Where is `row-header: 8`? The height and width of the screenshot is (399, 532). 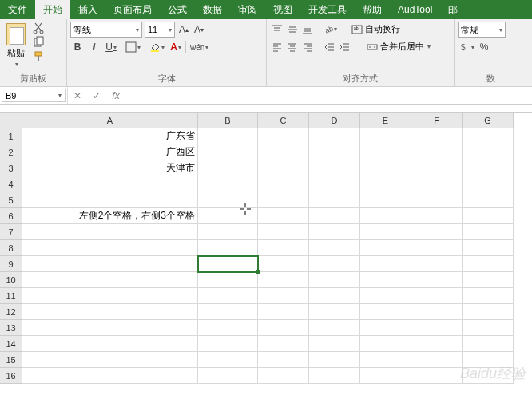 row-header: 8 is located at coordinates (11, 248).